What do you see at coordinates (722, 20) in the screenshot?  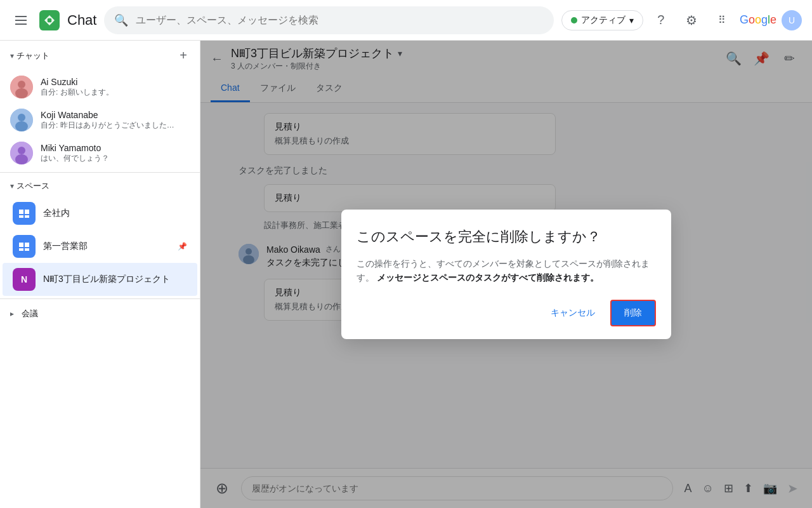 I see `apps-button: ⠿` at bounding box center [722, 20].